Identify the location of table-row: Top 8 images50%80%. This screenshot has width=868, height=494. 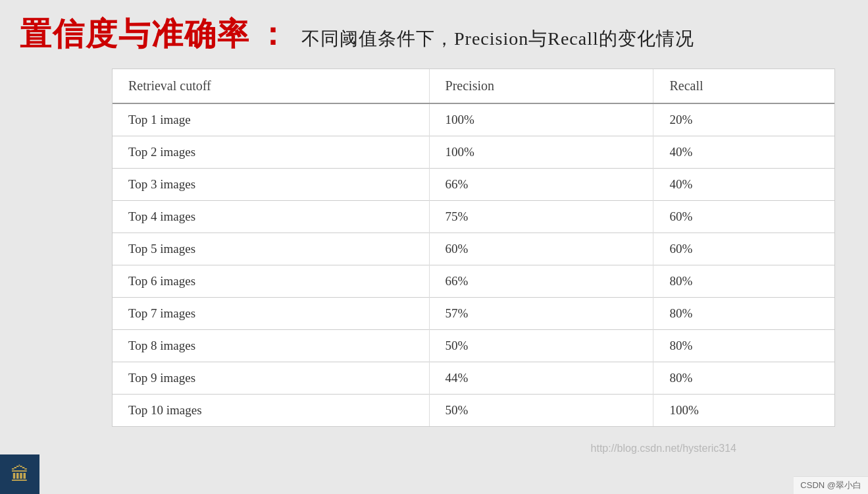
(474, 346).